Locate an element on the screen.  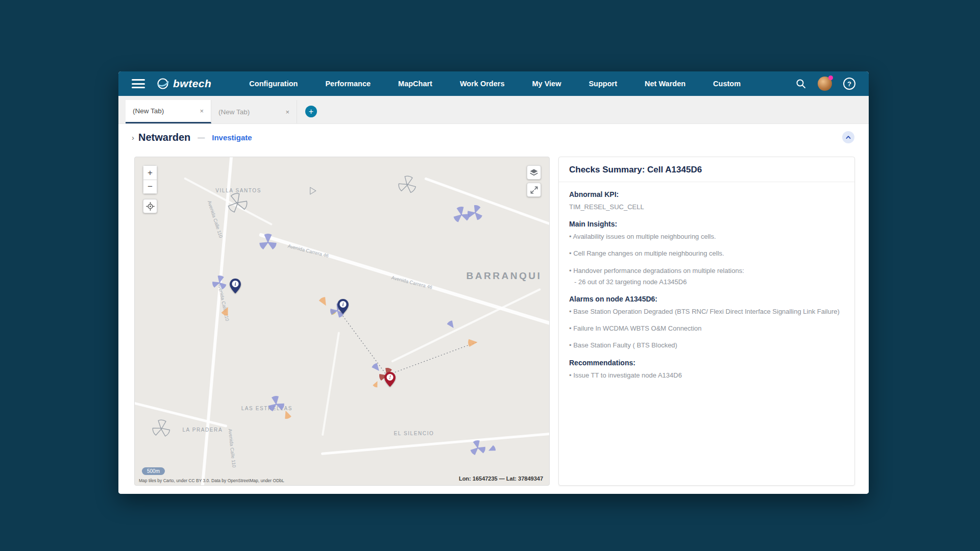
nav-item-performance: Performance is located at coordinates (348, 84).